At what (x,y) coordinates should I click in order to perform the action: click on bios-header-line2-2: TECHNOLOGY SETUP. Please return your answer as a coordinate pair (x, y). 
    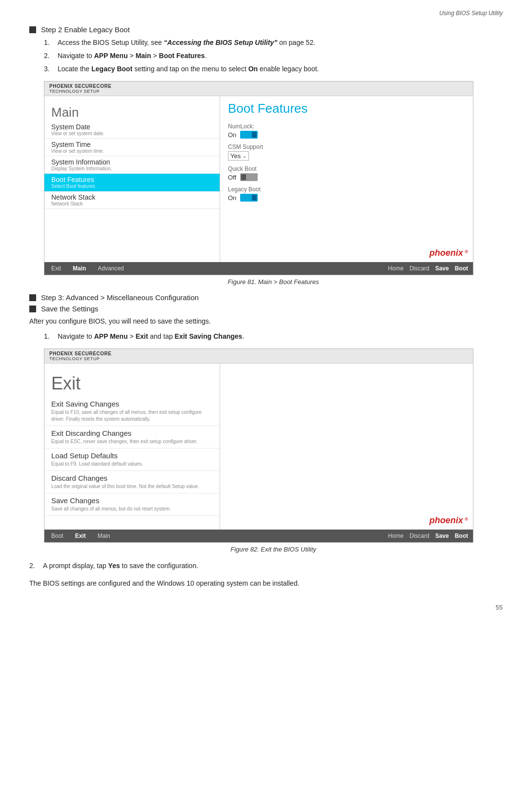
    Looking at the image, I should click on (259, 359).